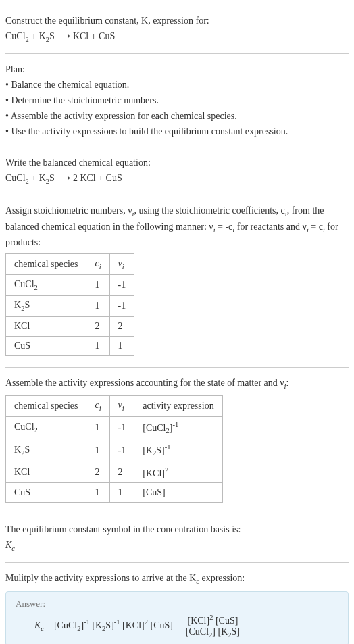 The width and height of the screenshot is (354, 644). I want to click on symbol-value: Kc, so click(177, 546).